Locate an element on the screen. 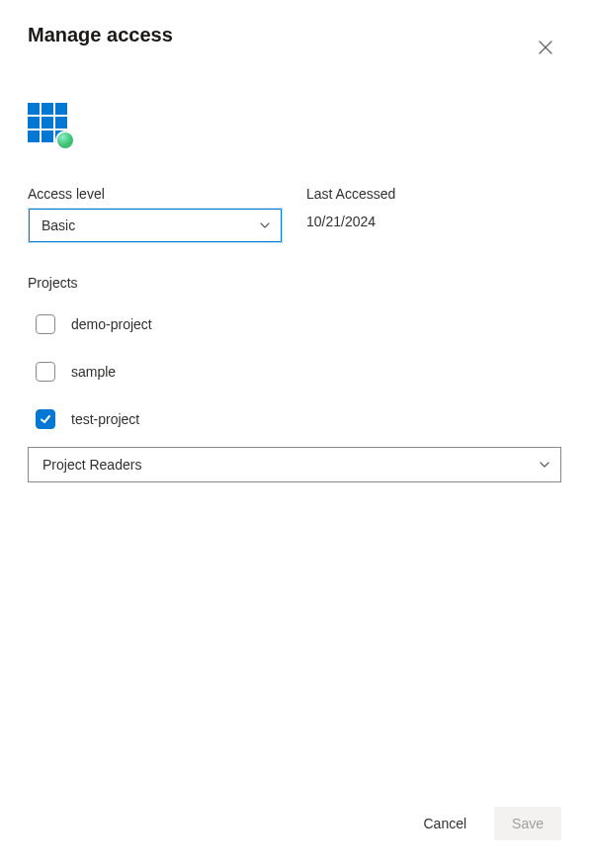 This screenshot has width=589, height=868. fields-row: Access level Basic Last Accessed 10/21/2… is located at coordinates (294, 215).